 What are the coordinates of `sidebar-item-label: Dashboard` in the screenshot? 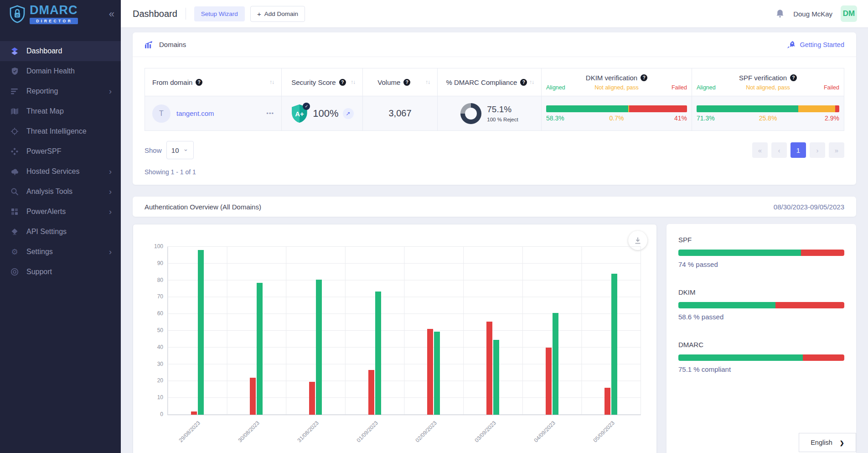 It's located at (44, 51).